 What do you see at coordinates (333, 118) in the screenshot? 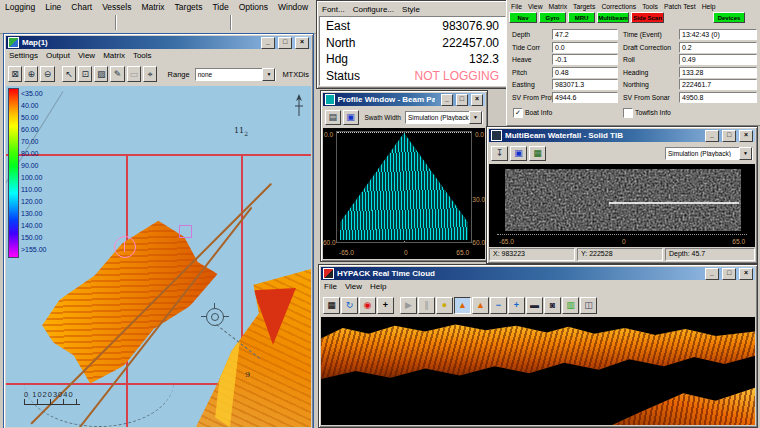
I see `print-icon: ▤` at bounding box center [333, 118].